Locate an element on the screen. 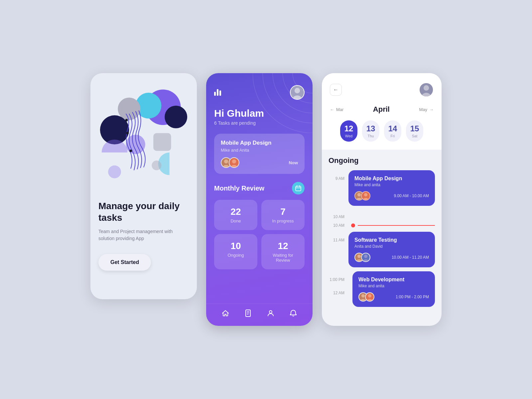 The width and height of the screenshot is (532, 399). review-section: Monthly Review 22 Done 7 In progress is located at coordinates (259, 229).